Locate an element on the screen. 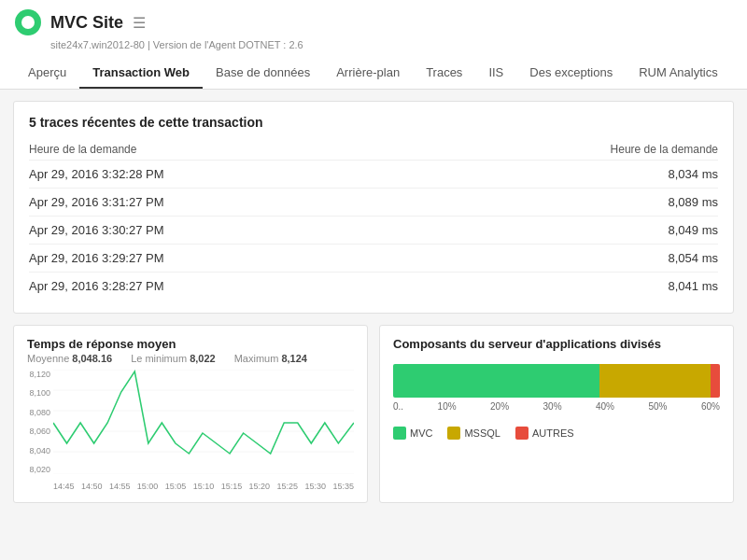  chart-area: 8,1208,1008,0808,0608,0408,020 is located at coordinates (190, 430).